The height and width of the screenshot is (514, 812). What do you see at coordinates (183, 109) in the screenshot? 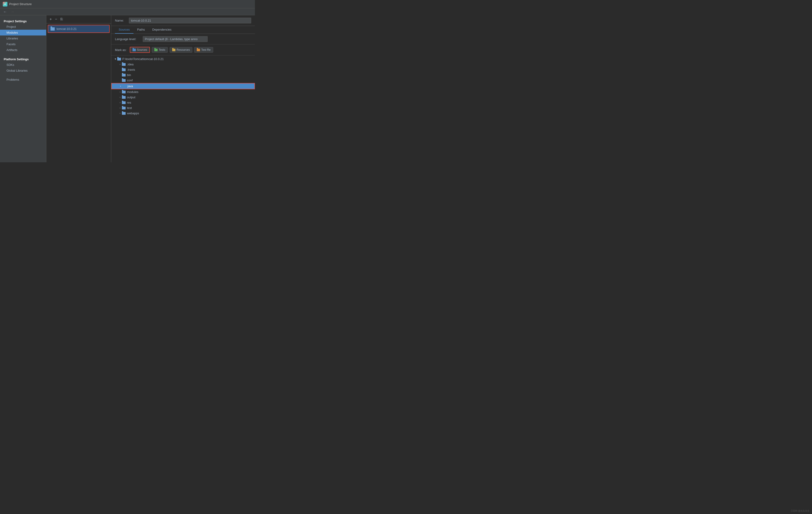
I see `file-tree: ▼ F:\tools\Tomcat\tomcat-10.0.21 › .idea…` at bounding box center [183, 109].